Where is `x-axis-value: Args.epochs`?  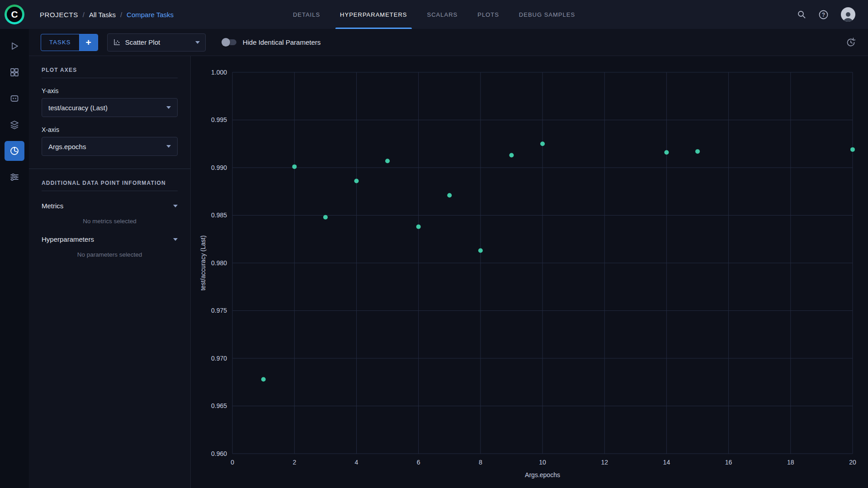
x-axis-value: Args.epochs is located at coordinates (67, 146).